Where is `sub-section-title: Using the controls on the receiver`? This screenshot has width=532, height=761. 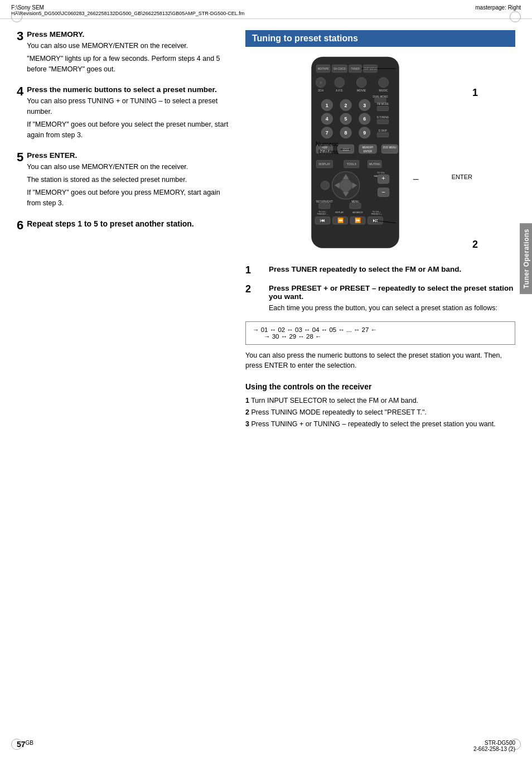
sub-section-title: Using the controls on the receiver is located at coordinates (380, 387).